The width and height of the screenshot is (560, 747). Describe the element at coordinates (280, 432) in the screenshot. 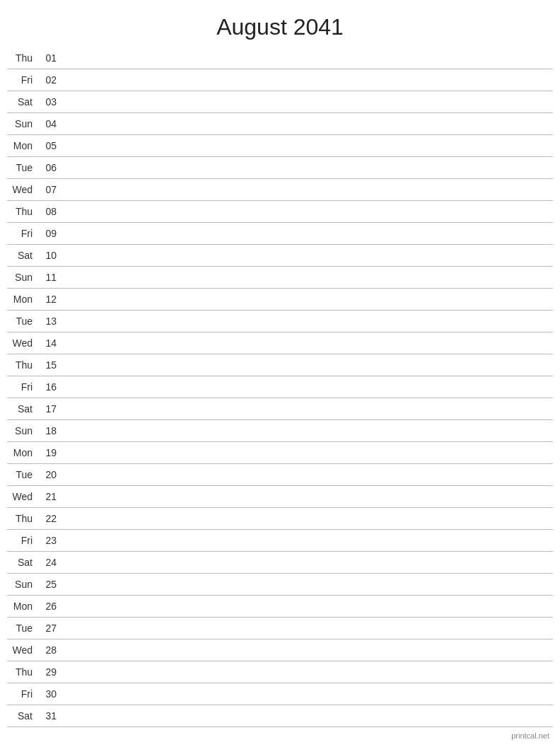

I see `day-row: Sun18` at that location.